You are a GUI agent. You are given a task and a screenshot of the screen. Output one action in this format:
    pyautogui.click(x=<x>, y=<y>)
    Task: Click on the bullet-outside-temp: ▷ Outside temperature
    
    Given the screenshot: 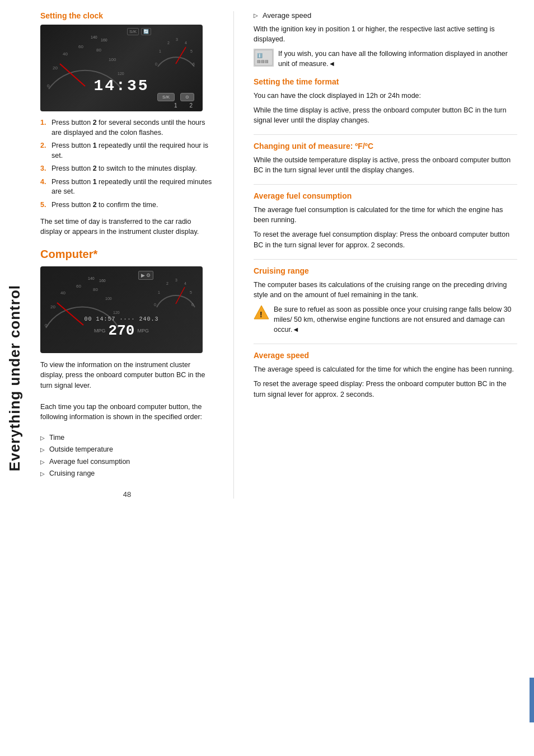 What is the action you would take?
    pyautogui.click(x=127, y=450)
    